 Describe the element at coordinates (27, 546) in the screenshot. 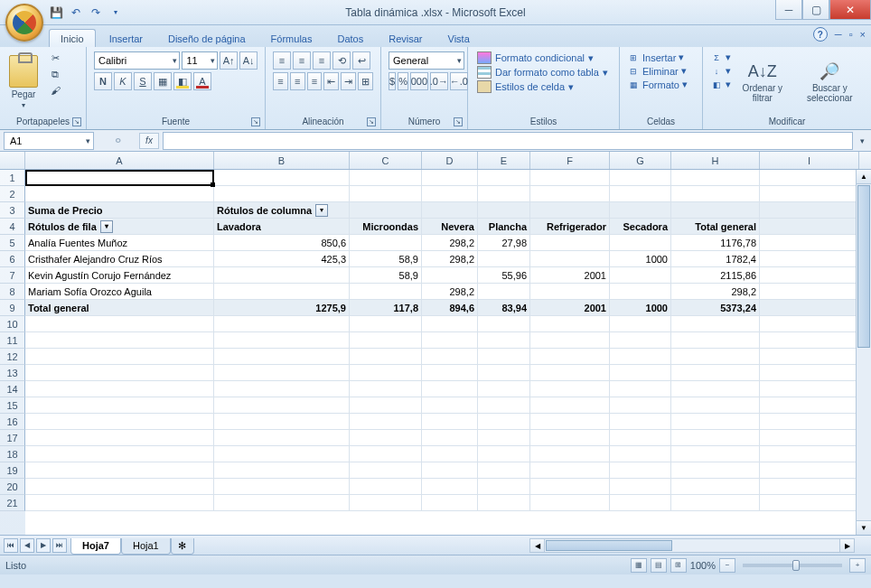

I see `prev-sheet-icon: ◀` at that location.